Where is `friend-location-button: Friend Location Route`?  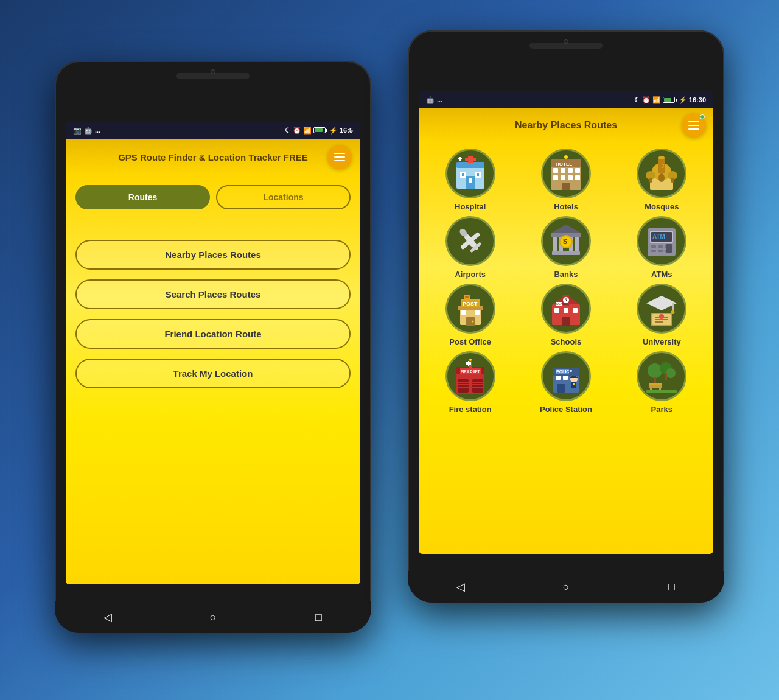
friend-location-button: Friend Location Route is located at coordinates (213, 334).